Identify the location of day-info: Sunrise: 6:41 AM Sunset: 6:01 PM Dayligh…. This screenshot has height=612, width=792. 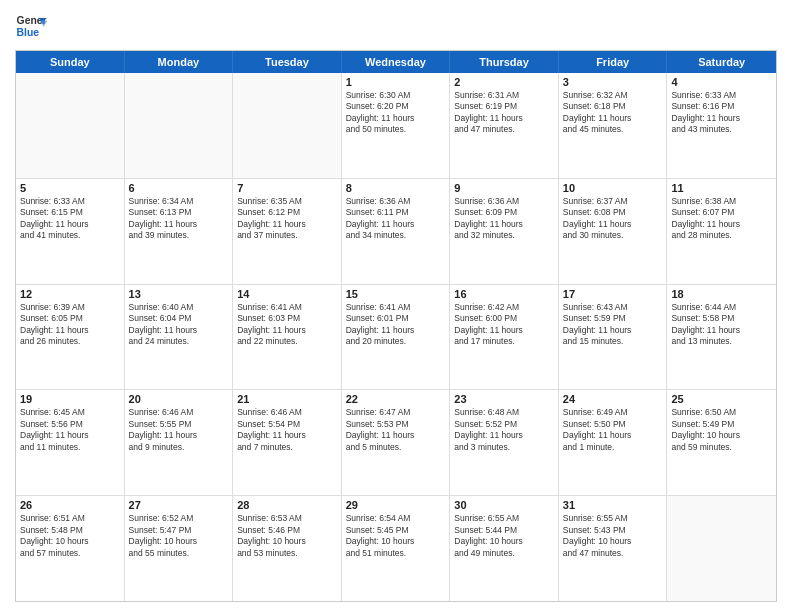
(396, 325).